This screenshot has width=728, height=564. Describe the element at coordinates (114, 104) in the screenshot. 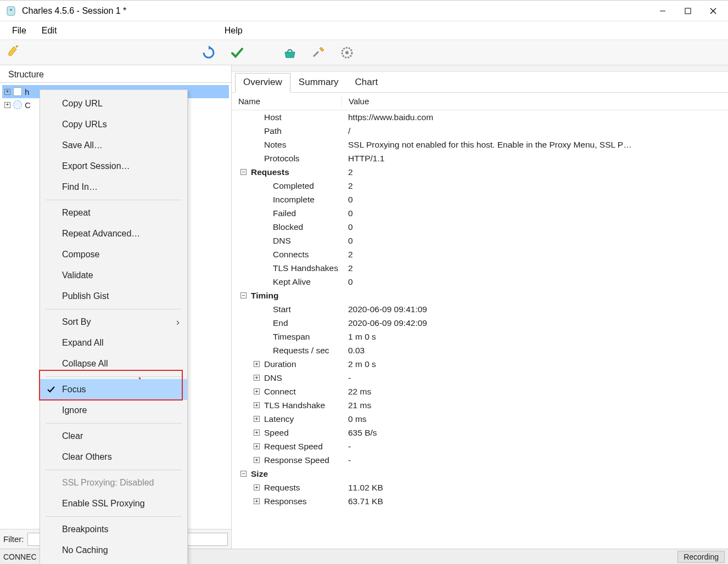

I see `menu-item-copy-url: Copy URL` at that location.